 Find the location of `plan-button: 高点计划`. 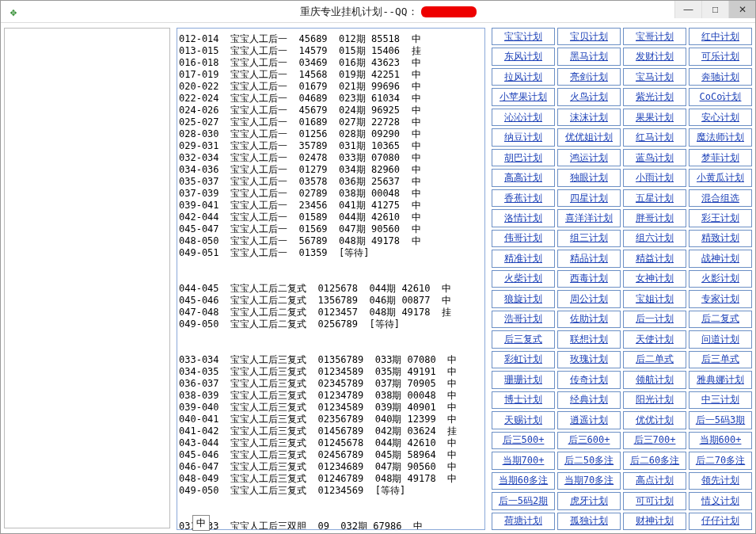

plan-button: 高点计划 is located at coordinates (655, 481).